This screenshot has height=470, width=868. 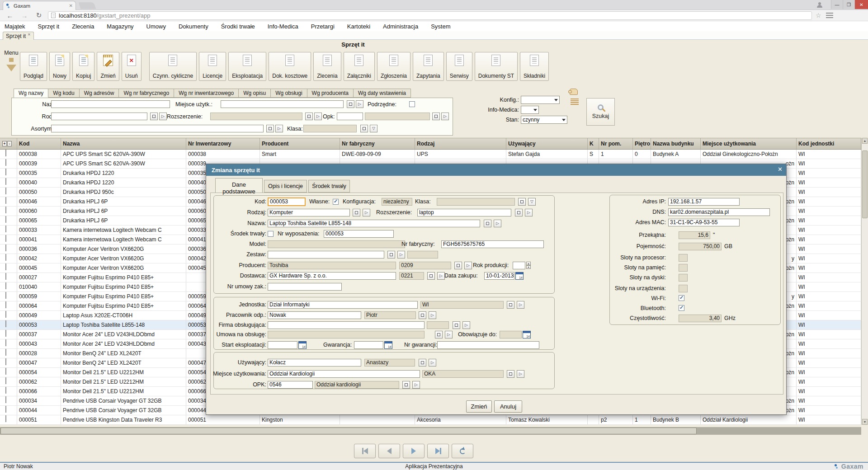 I want to click on scroll-down-arrow: ▼, so click(x=865, y=422).